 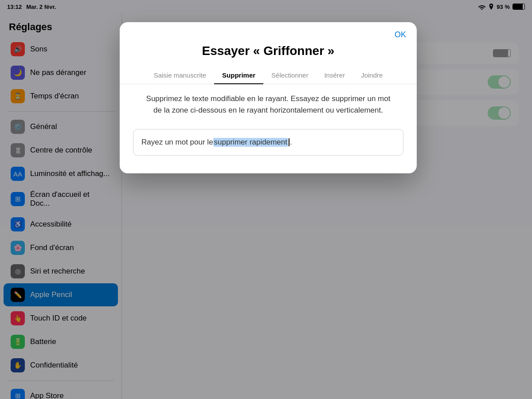 I want to click on modal-input-area: Rayez un mot pour le supprimer rapidemen…, so click(x=268, y=142).